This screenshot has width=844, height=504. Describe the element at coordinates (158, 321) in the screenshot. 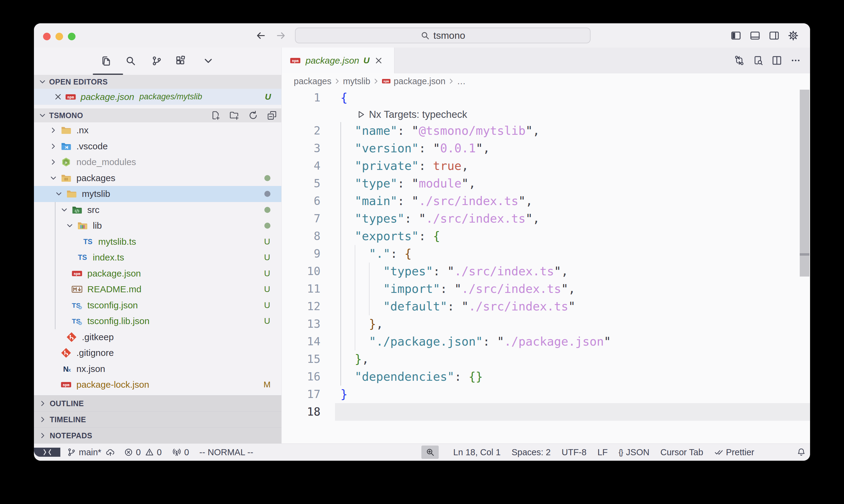

I see `tree-item-tsconfig.lib.json: tsconfig.lib.jsonU` at that location.